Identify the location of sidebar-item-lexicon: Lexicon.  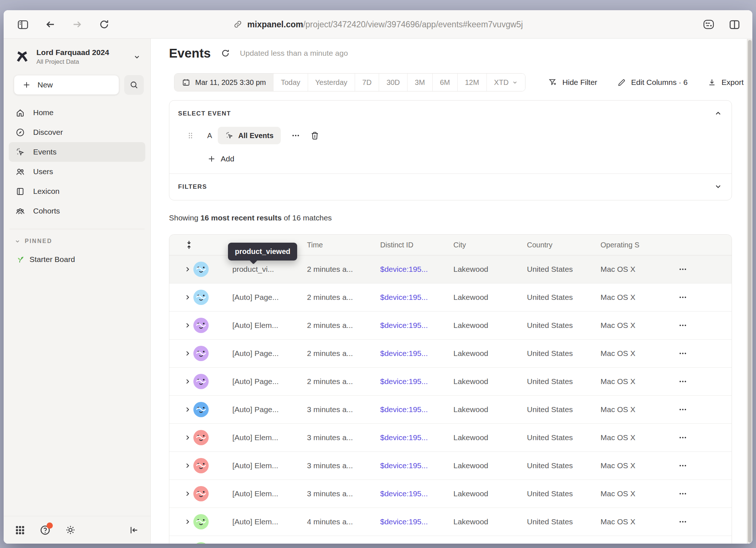
(77, 191).